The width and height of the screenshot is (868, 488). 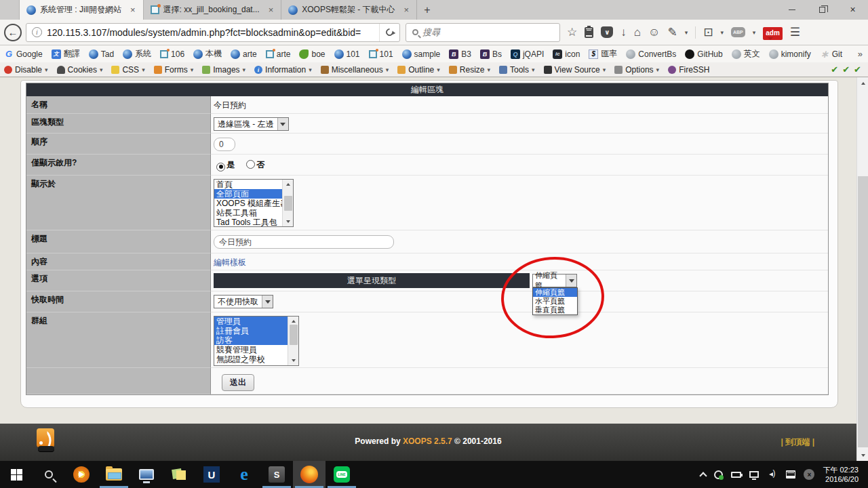 What do you see at coordinates (251, 350) in the screenshot?
I see `groups-option: 競賽管理員` at bounding box center [251, 350].